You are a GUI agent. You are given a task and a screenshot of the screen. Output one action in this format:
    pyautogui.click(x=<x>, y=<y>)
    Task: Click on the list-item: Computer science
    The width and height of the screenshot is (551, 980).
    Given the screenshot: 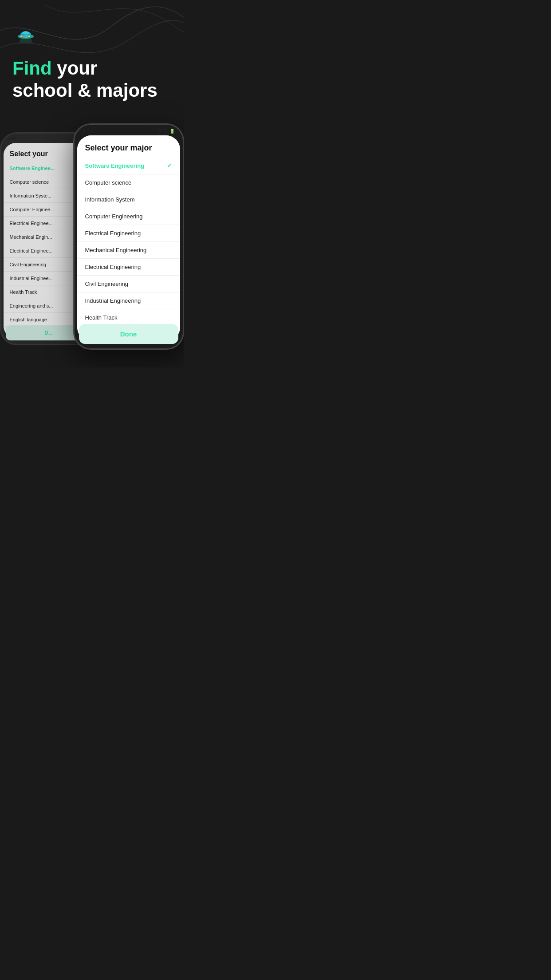 What is the action you would take?
    pyautogui.click(x=129, y=183)
    